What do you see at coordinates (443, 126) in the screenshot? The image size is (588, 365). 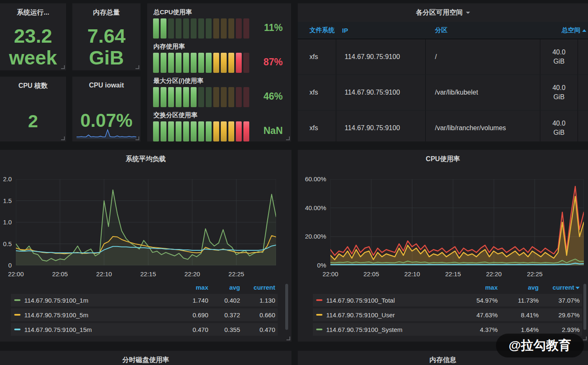 I see `table-row: xfs114.67.90.75:9100/var/lib/rancher/vol…` at bounding box center [443, 126].